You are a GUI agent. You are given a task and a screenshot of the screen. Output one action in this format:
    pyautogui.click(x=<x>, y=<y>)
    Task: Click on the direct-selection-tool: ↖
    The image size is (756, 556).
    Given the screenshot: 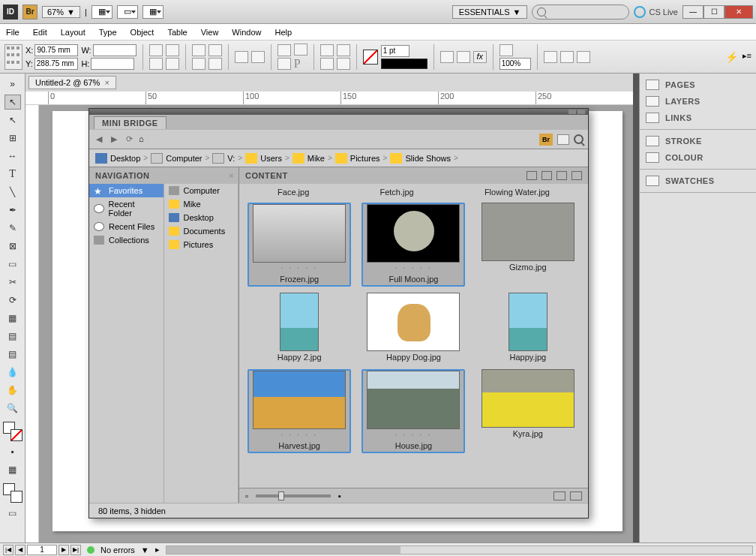 What is the action you would take?
    pyautogui.click(x=13, y=120)
    